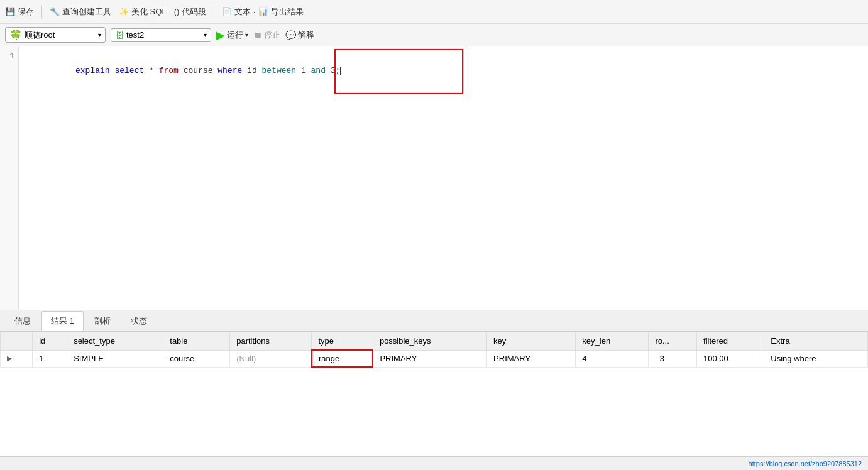 The width and height of the screenshot is (868, 470). I want to click on code-icon: () 代码段, so click(190, 12).